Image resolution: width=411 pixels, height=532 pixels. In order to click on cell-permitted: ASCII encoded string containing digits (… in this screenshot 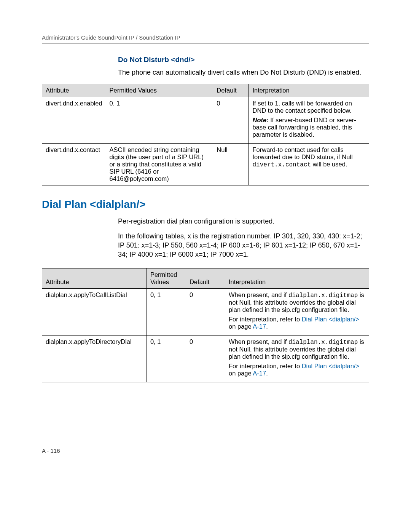, I will do `click(159, 165)`.